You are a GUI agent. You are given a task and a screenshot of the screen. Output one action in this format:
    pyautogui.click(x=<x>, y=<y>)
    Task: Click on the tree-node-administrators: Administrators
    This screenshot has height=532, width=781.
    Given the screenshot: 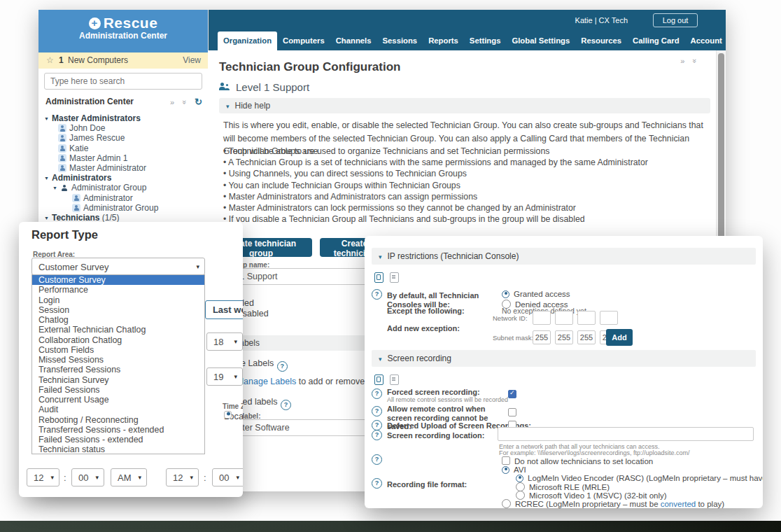 What is the action you would take?
    pyautogui.click(x=123, y=178)
    